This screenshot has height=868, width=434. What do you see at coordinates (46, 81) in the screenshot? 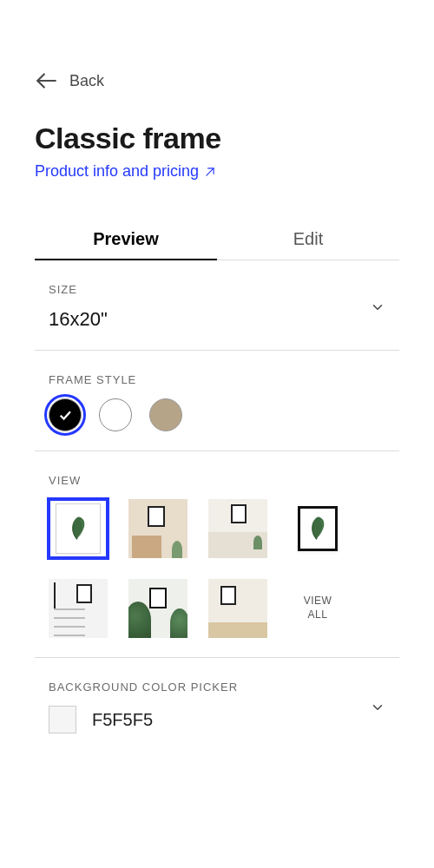
I see `arrow-left-icon` at bounding box center [46, 81].